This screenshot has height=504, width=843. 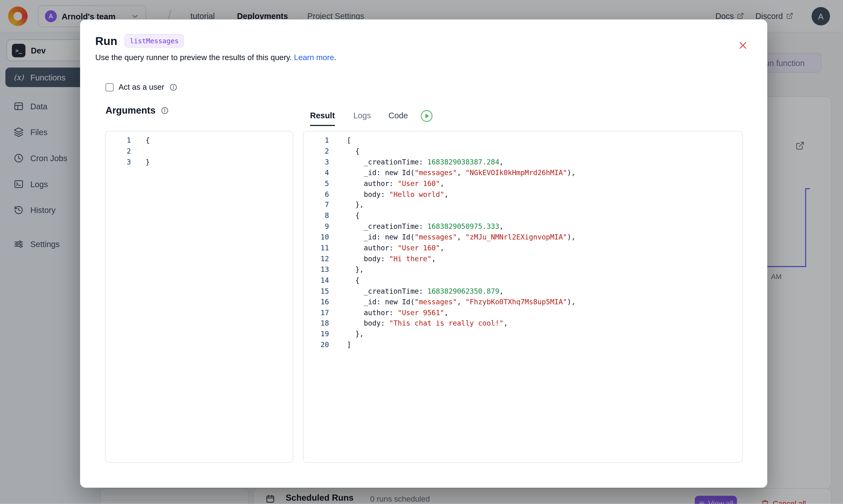 I want to click on line-number: 4, so click(x=316, y=173).